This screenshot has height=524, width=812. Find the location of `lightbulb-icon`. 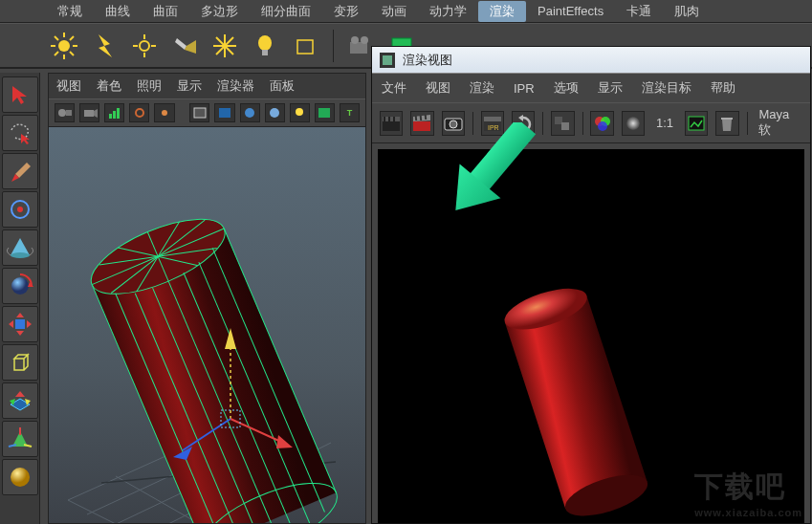

lightbulb-icon is located at coordinates (265, 46).